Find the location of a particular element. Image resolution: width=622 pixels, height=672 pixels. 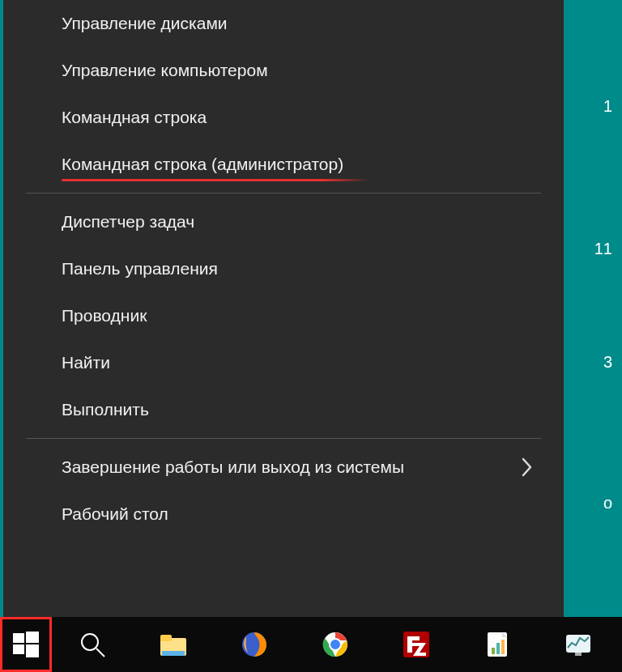

menu-item-label: Управление компьютером is located at coordinates (165, 70).